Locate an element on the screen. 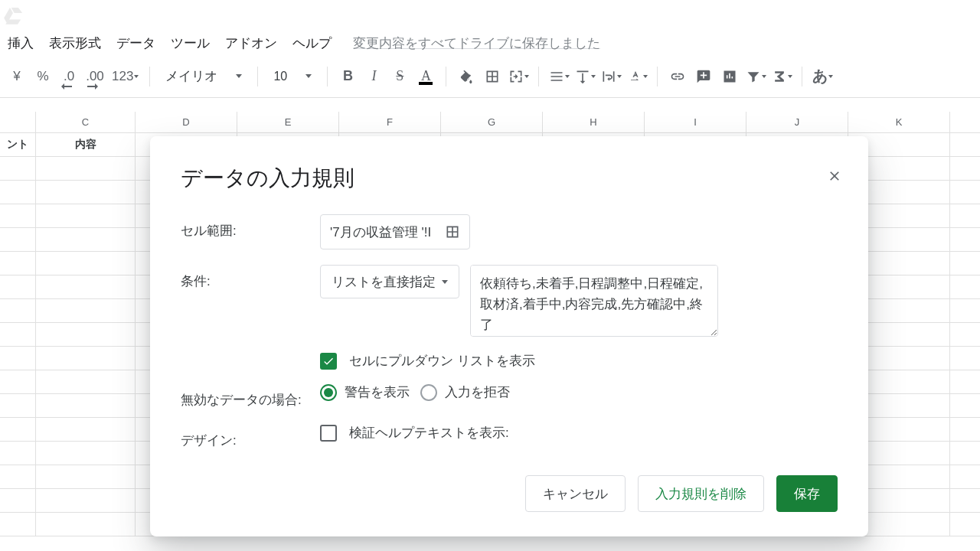 The height and width of the screenshot is (551, 980). increase-decimal-button: .00 is located at coordinates (95, 77).